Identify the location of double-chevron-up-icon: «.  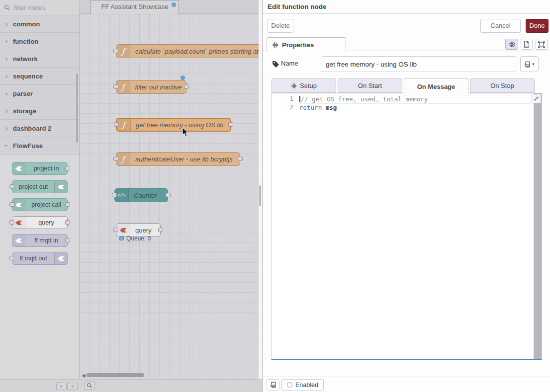
(62, 386).